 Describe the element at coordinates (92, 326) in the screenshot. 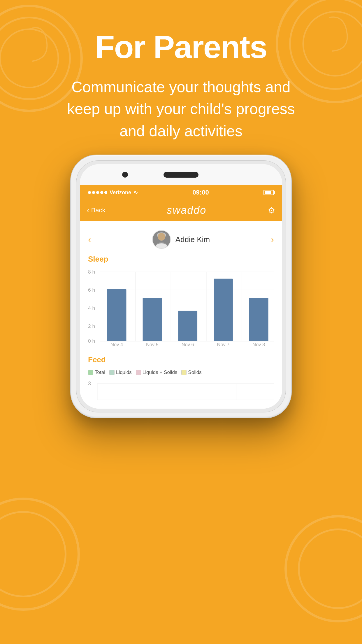

I see `svg-text: 2 h` at that location.